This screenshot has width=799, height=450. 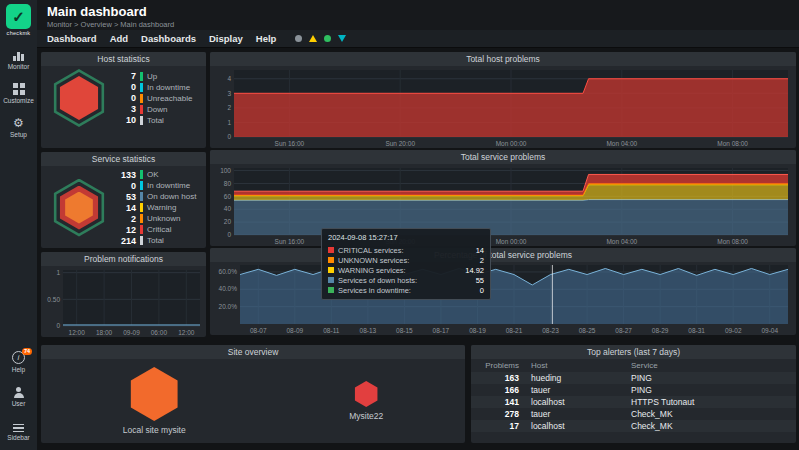 What do you see at coordinates (660, 330) in the screenshot?
I see `svg-text: 08-29` at bounding box center [660, 330].